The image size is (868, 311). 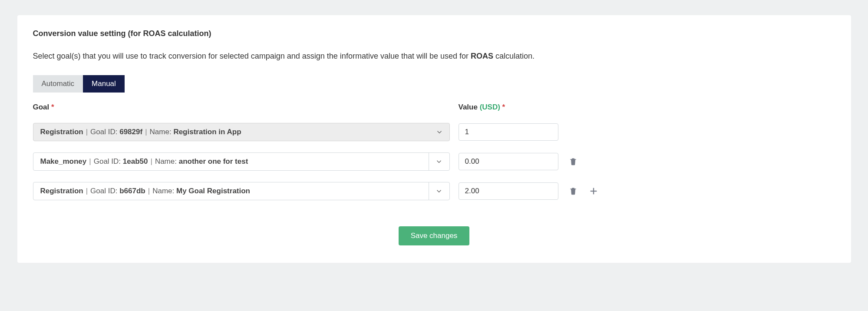 What do you see at coordinates (594, 191) in the screenshot?
I see `plus-icon` at bounding box center [594, 191].